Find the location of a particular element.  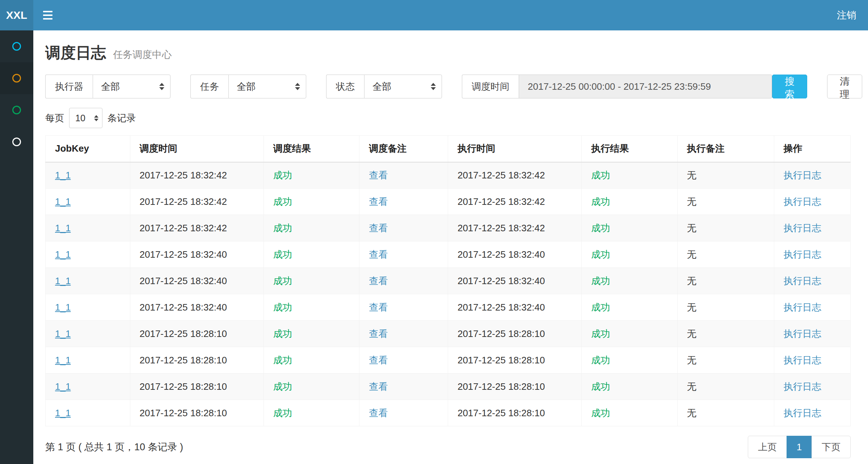

hamburger-icon is located at coordinates (48, 15).